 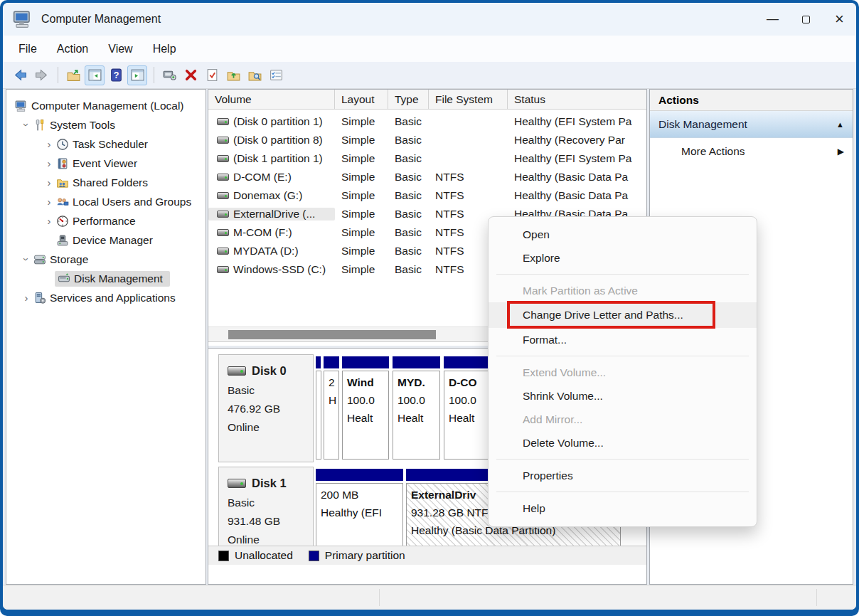 What do you see at coordinates (623, 257) in the screenshot?
I see `menu-item-explore: Explore` at bounding box center [623, 257].